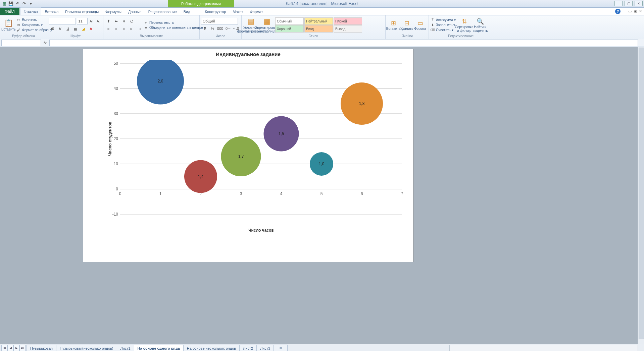  What do you see at coordinates (265, 348) in the screenshot?
I see `sheet-tab: Лист3` at bounding box center [265, 348].